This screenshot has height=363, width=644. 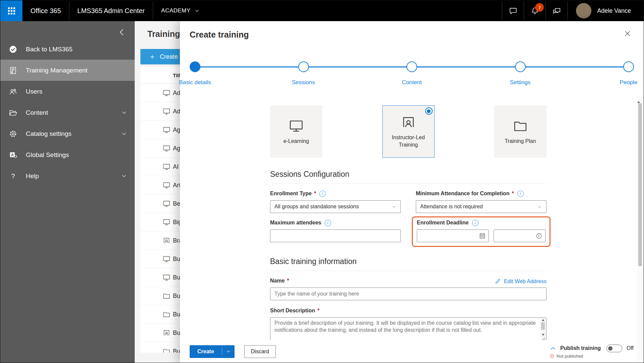 I want to click on step-label: People, so click(x=629, y=83).